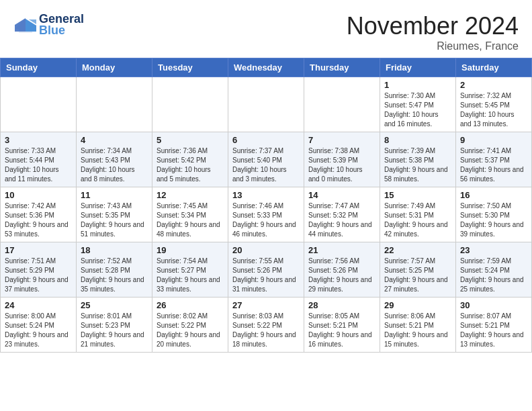 Image resolution: width=532 pixels, height=411 pixels. Describe the element at coordinates (190, 250) in the screenshot. I see `day-number: 19` at that location.